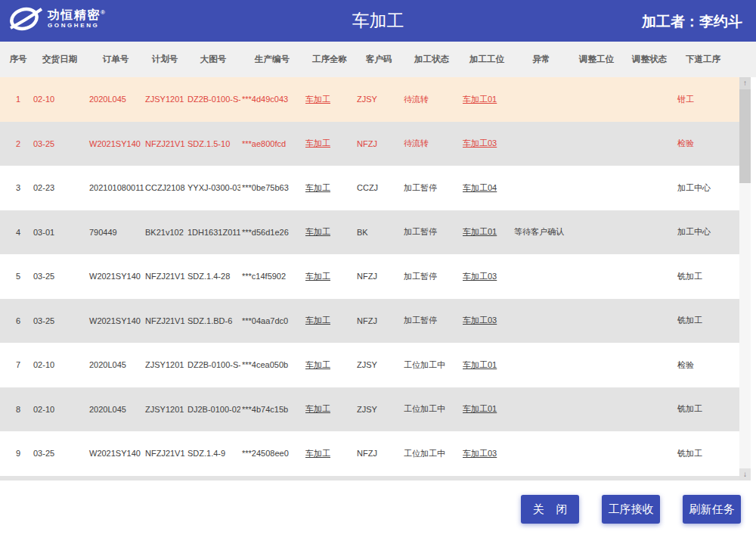 The image size is (756, 538). What do you see at coordinates (370, 100) in the screenshot?
I see `table-row: 102-102020L045ZJSY1201DZ2B-0100-S-N-***4…` at bounding box center [370, 100].